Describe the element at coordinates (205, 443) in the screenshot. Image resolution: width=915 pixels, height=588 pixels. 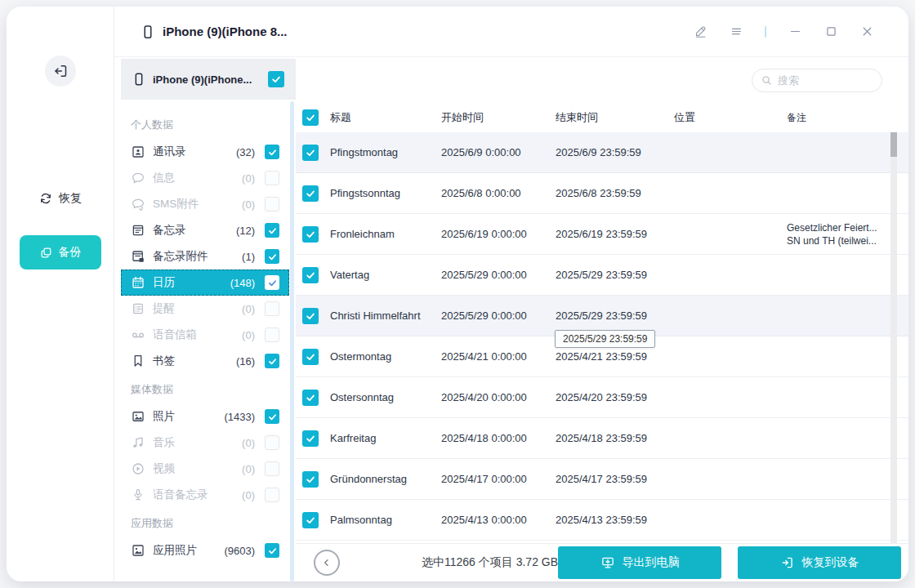
I see `category-item-music: 音乐 (0)` at that location.